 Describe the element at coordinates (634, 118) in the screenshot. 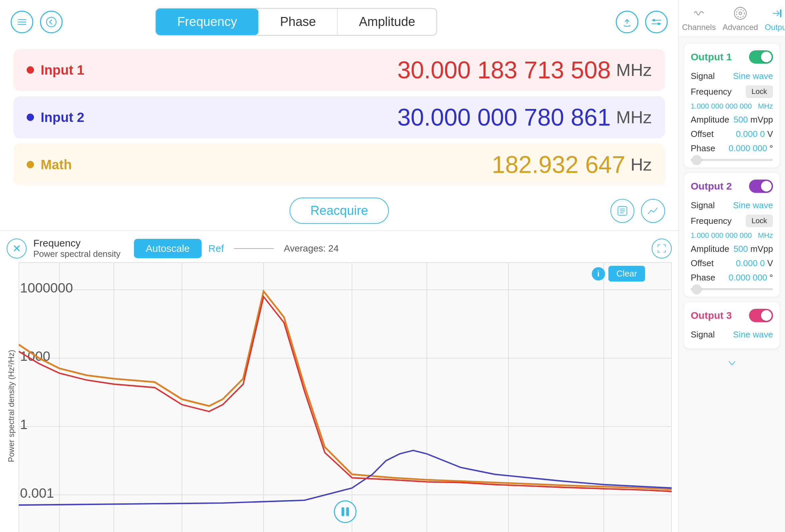

I see `input2-unit: MHz` at that location.